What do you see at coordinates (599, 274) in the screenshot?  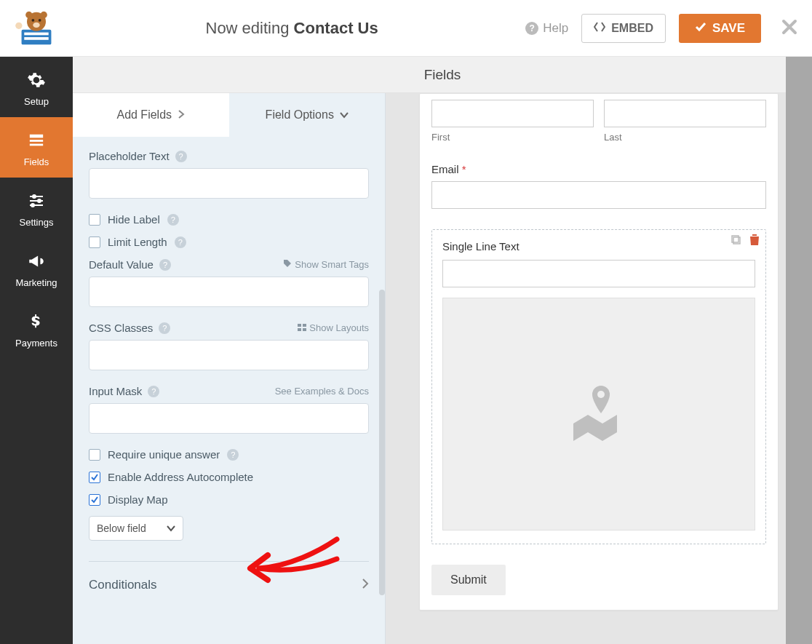 I see `single-line-input` at bounding box center [599, 274].